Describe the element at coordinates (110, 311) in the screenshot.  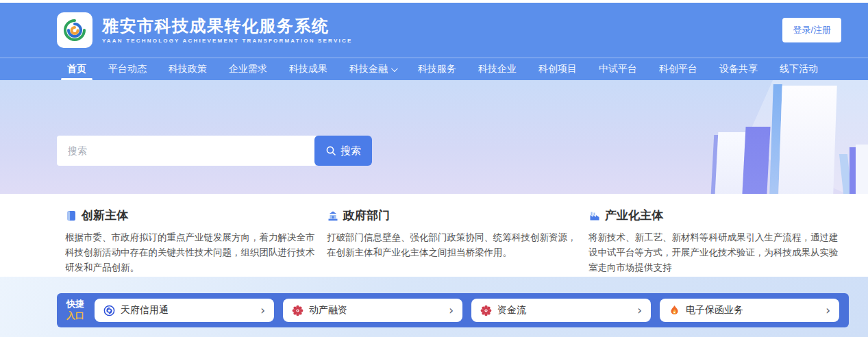
I see `credit-swirl-icon` at that location.